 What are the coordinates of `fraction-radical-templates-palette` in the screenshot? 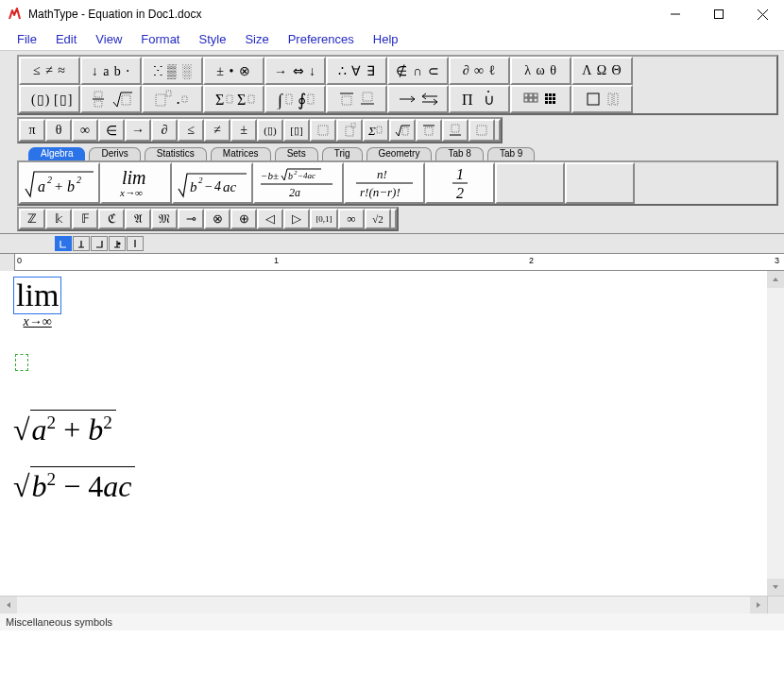 It's located at (111, 99).